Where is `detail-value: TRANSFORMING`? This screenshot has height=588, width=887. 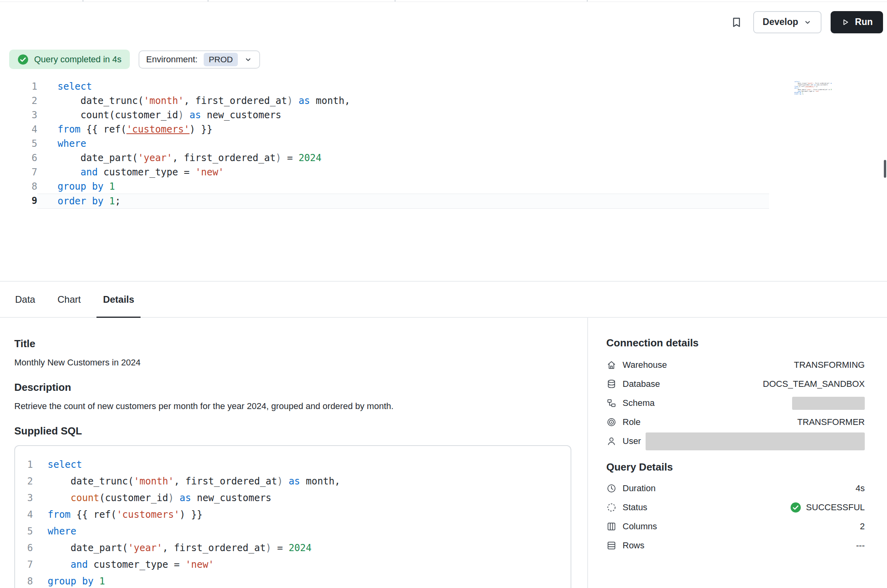 detail-value: TRANSFORMING is located at coordinates (829, 365).